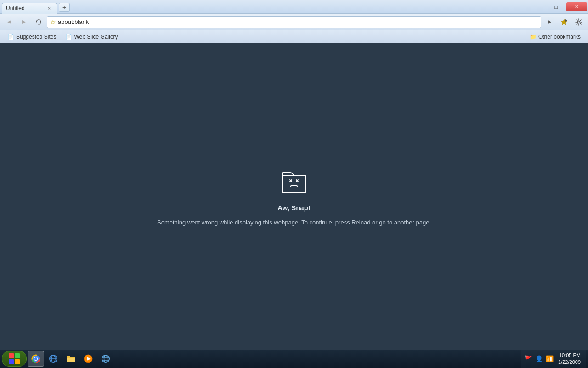 This screenshot has width=588, height=368. Describe the element at coordinates (32, 37) in the screenshot. I see `bookmark-suggested-sites: 📄 Suggested Sites` at that location.